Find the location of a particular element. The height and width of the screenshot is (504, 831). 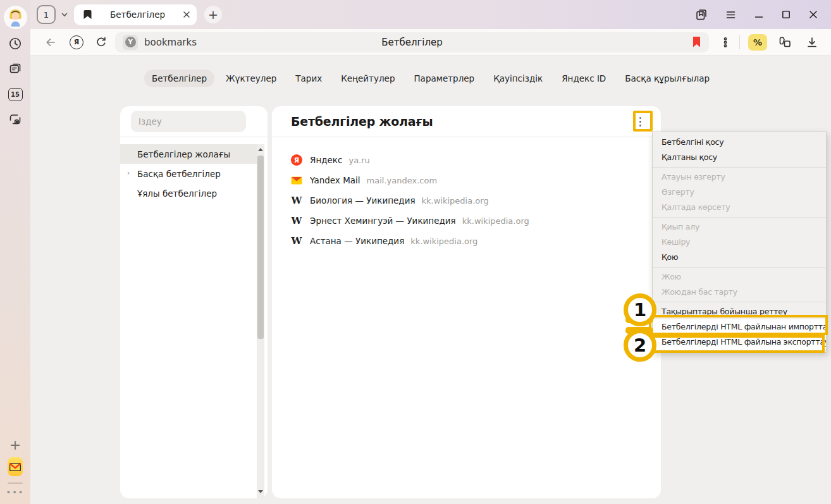

nav-tab-history: Тарих is located at coordinates (309, 78).